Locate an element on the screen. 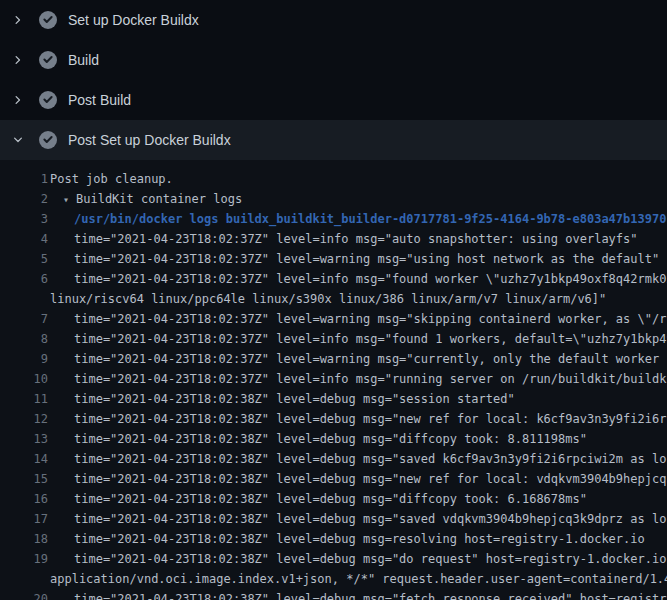 The image size is (667, 600). log-line: linux/riscv64 linux/ppc64le linux/s390x … is located at coordinates (334, 299).